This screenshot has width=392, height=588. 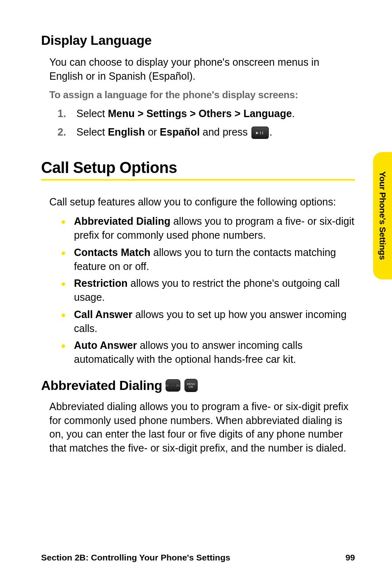 I want to click on heading-abbrev-dialing: Abbreviated Dialing ıı ·· ıı MENUOK, so click(x=198, y=385).